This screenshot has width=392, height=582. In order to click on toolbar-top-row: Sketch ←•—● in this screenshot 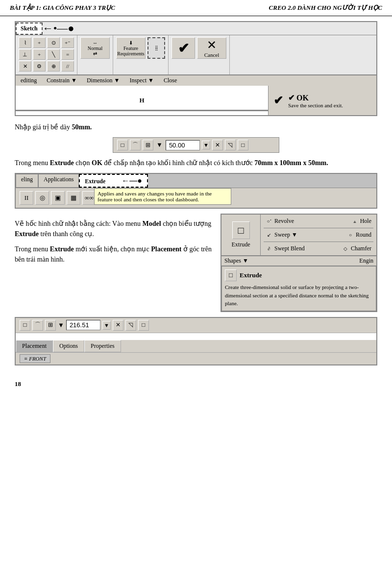, I will do `click(196, 28)`.